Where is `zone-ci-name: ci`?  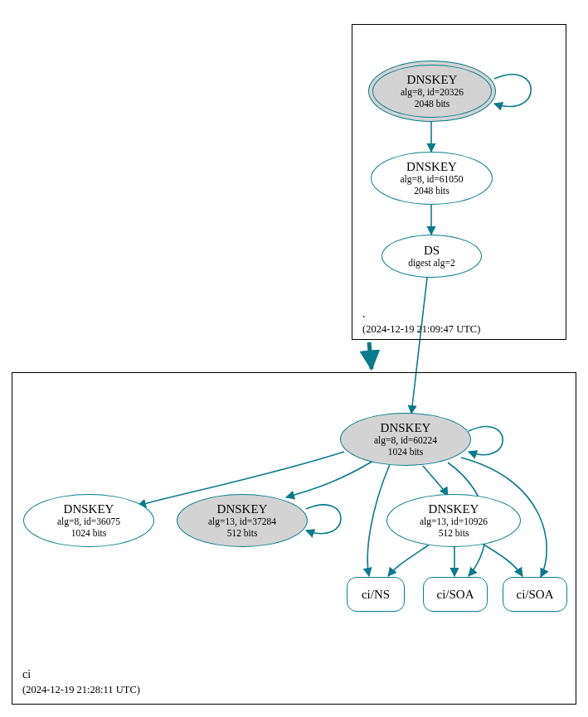
zone-ci-name: ci is located at coordinates (27, 675).